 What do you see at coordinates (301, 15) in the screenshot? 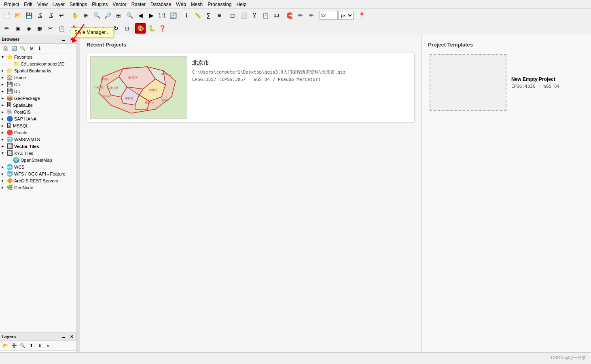
I see `digitize-btn: ✏` at bounding box center [301, 15].